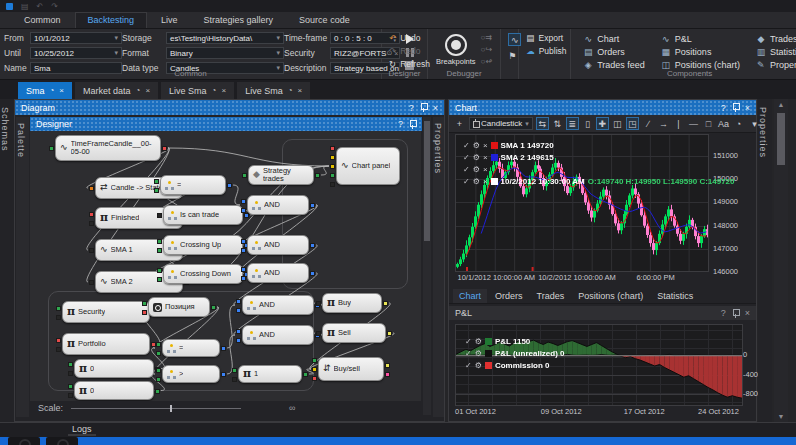 The width and height of the screenshot is (796, 445). What do you see at coordinates (40, 6) in the screenshot?
I see `quickaccess-undo-icon: ↶` at bounding box center [40, 6].